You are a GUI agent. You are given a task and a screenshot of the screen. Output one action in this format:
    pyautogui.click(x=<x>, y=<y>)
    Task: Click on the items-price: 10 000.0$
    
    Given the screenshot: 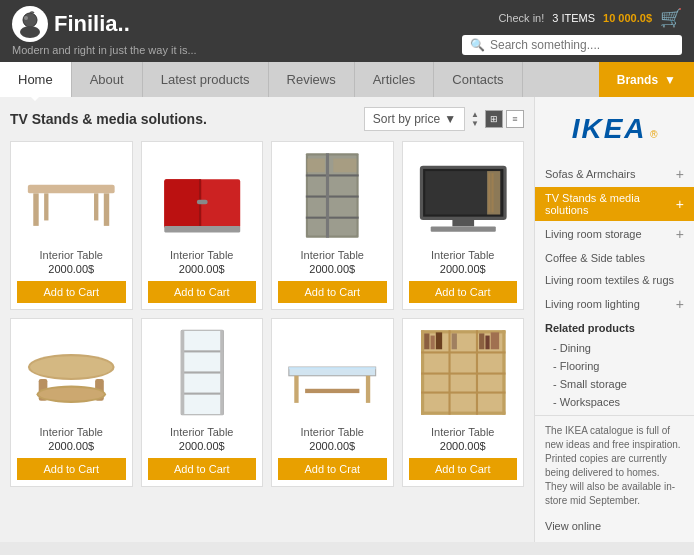 What is the action you would take?
    pyautogui.click(x=628, y=18)
    